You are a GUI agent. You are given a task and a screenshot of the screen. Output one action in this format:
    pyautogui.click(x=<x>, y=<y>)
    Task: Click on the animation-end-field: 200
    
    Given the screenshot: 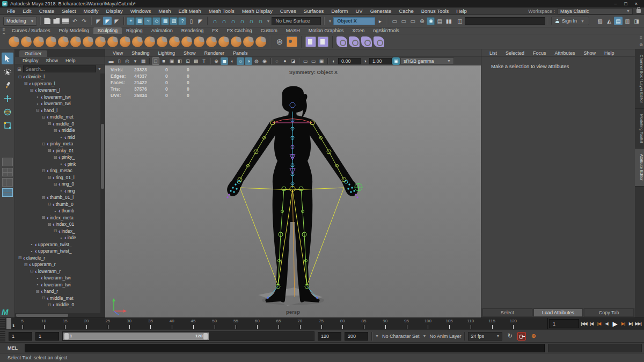 What is the action you would take?
    pyautogui.click(x=356, y=336)
    